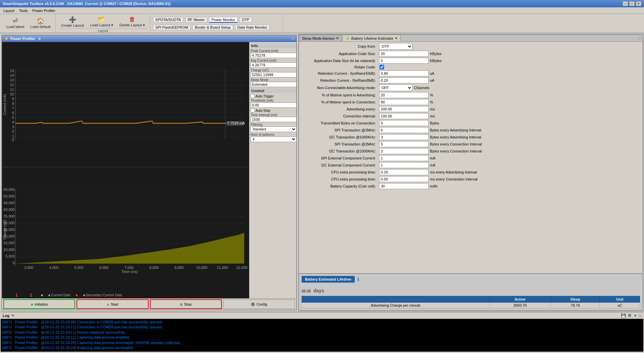 This screenshot has width=644, height=353. Describe the element at coordinates (41, 23) in the screenshot. I see `load-default-button: 🏠 Load default` at that location.